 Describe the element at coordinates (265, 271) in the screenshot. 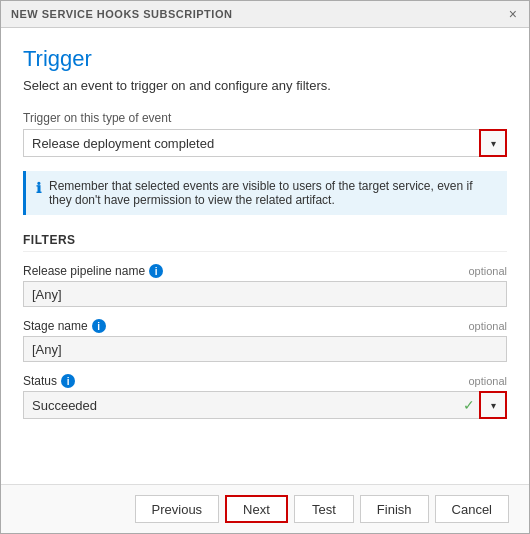

I see `filter-label-row-pipeline: Release pipeline name i optional` at that location.